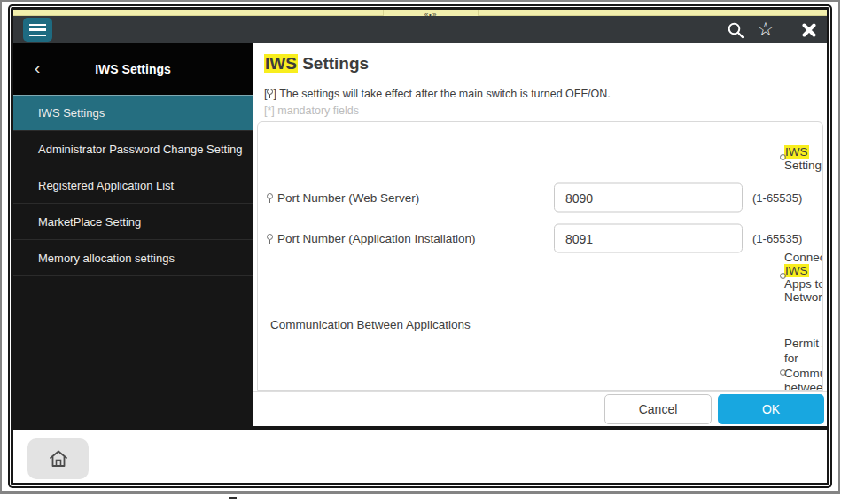  What do you see at coordinates (541, 324) in the screenshot?
I see `communication-between-applications-section-row: Communication Between Applications` at bounding box center [541, 324].